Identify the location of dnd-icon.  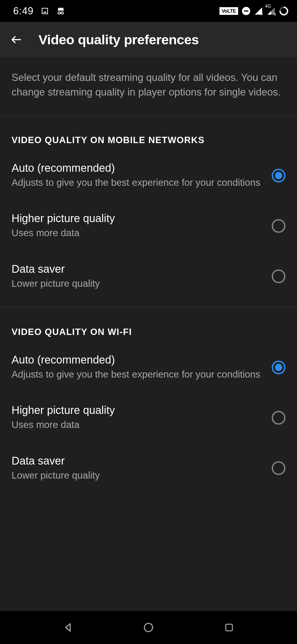
(246, 11).